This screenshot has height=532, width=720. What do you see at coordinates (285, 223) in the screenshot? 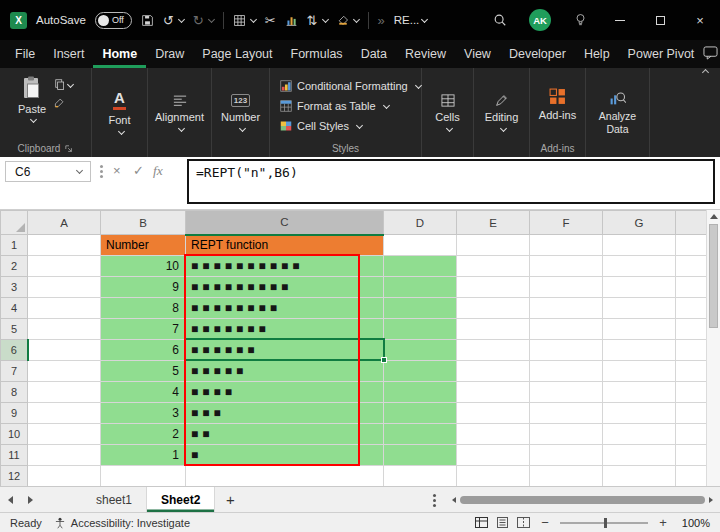
I see `col-header-c: C` at bounding box center [285, 223].